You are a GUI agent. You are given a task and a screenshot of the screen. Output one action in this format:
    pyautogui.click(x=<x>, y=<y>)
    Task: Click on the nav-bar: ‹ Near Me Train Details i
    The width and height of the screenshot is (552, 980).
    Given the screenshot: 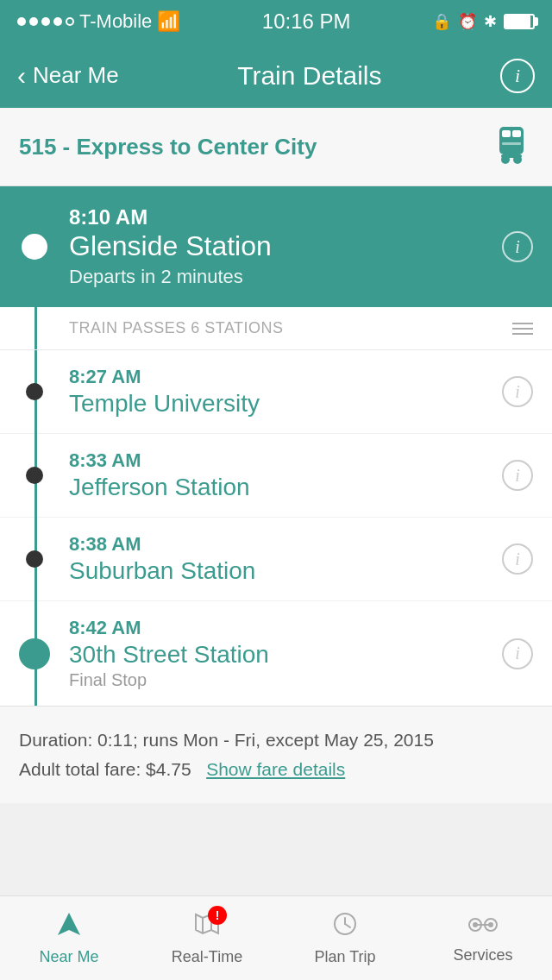 What is the action you would take?
    pyautogui.click(x=276, y=76)
    